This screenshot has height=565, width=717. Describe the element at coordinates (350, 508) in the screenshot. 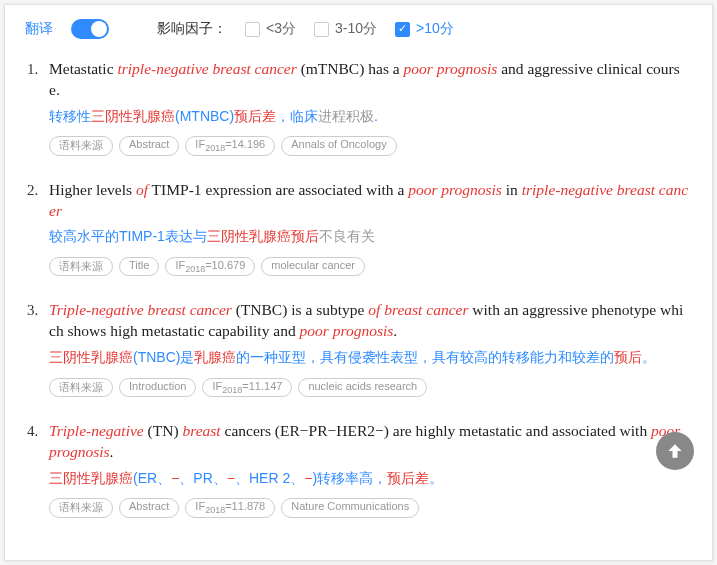

I see `journal-tag: Nature Communications` at that location.